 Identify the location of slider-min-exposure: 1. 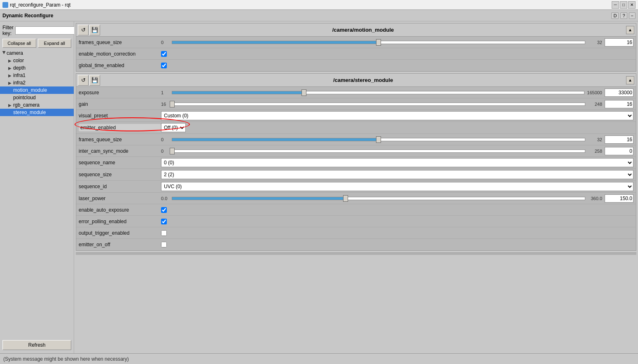
(165, 93).